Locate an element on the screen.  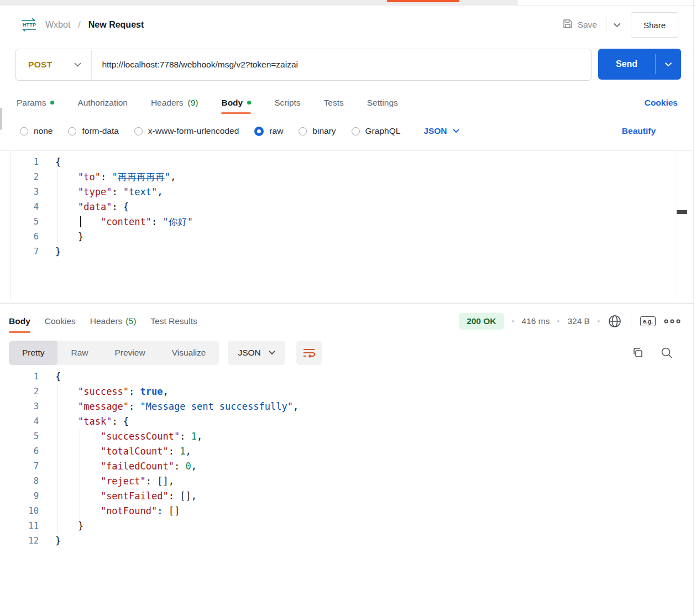
response-tab-cookies-label: Cookies is located at coordinates (60, 321).